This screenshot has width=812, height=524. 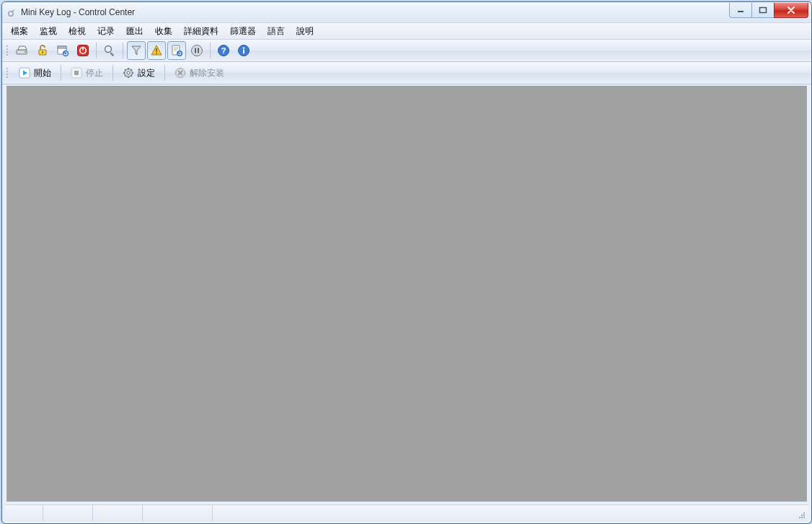 I want to click on warning-toggle, so click(x=156, y=51).